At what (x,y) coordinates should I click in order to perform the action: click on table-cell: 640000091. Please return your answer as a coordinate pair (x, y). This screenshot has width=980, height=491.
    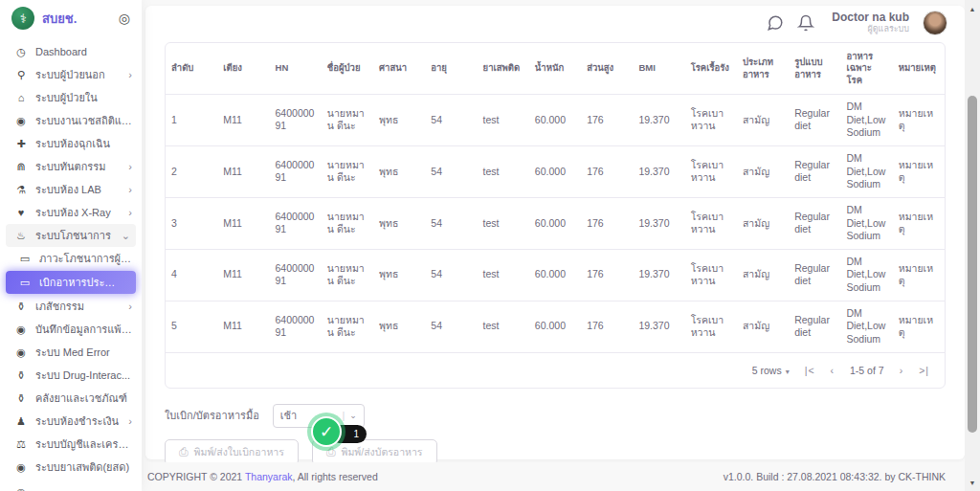
    Looking at the image, I should click on (296, 171).